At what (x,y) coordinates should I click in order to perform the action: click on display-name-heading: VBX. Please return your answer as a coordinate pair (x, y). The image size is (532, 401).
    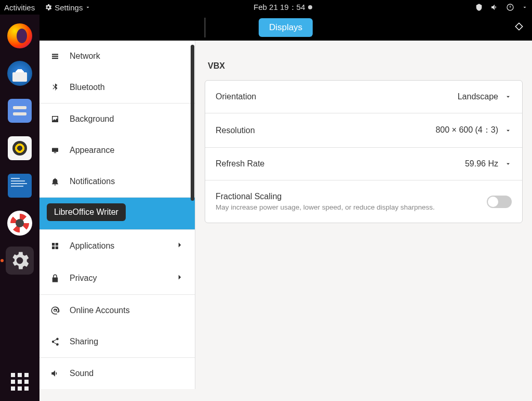
    Looking at the image, I should click on (365, 66).